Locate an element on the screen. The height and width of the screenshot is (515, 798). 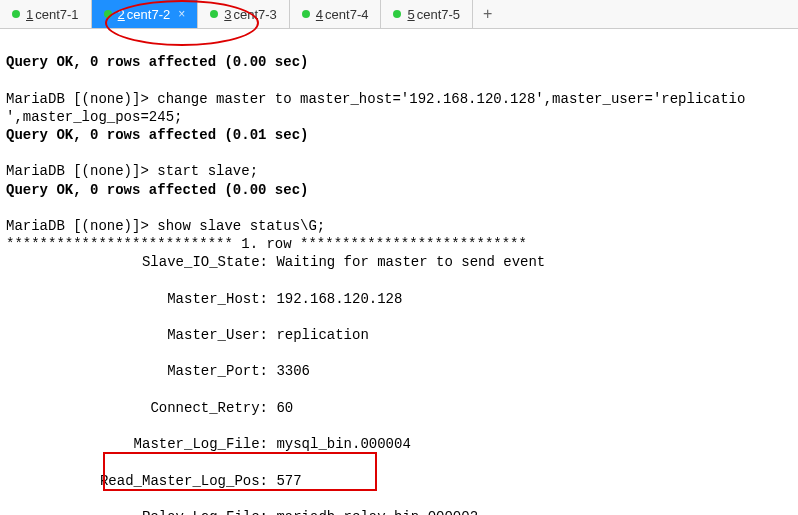
status-key: Read_Master_Log_Pos: is located at coordinates (137, 481).